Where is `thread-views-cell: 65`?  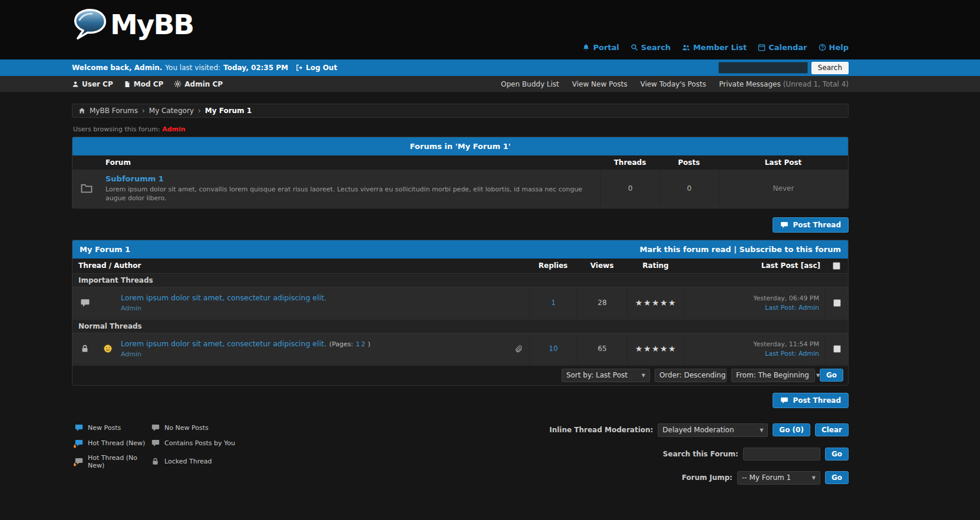
thread-views-cell: 65 is located at coordinates (602, 349).